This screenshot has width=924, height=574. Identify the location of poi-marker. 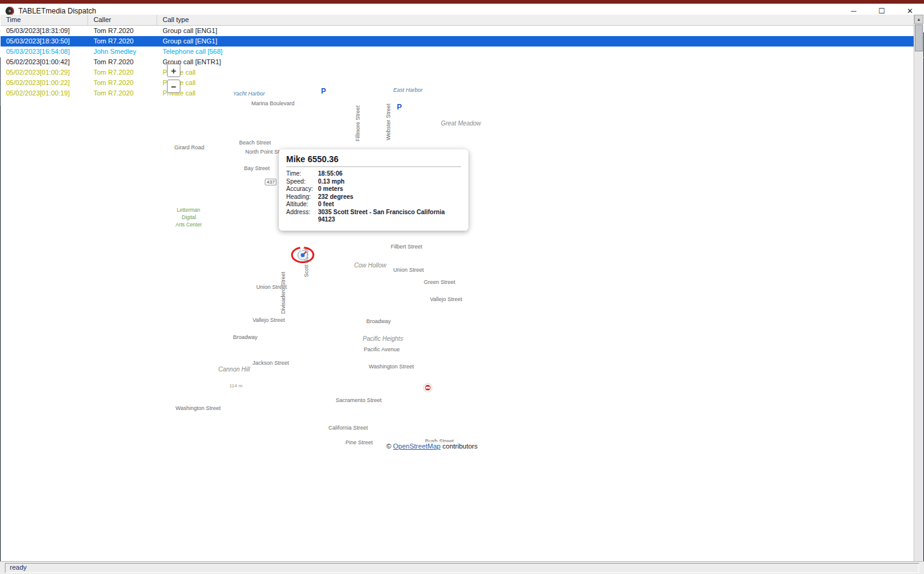
(428, 388).